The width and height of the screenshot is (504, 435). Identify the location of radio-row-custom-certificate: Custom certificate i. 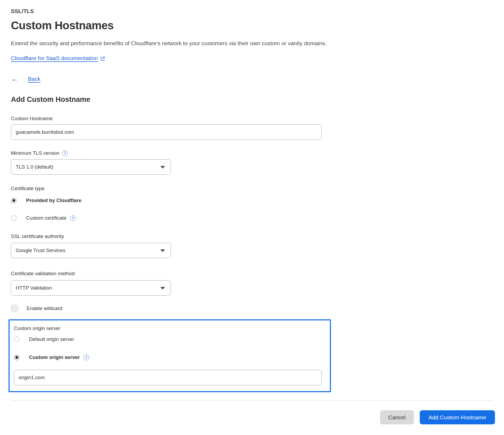
(252, 218).